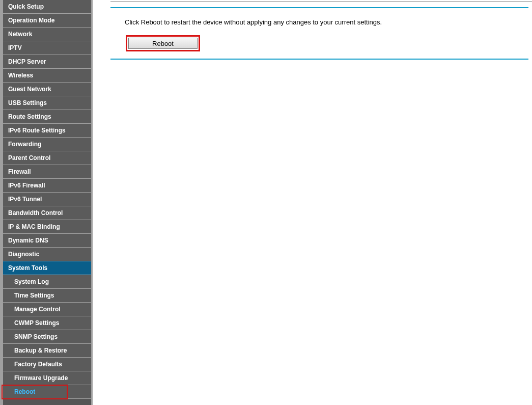 This screenshot has height=405, width=532. Describe the element at coordinates (47, 103) in the screenshot. I see `sidebar-item-usb-settings: USB Settings` at that location.